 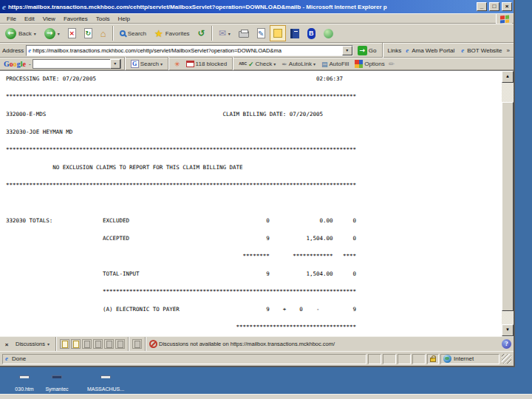 What do you see at coordinates (295, 33) in the screenshot?
I see `research-button` at bounding box center [295, 33].